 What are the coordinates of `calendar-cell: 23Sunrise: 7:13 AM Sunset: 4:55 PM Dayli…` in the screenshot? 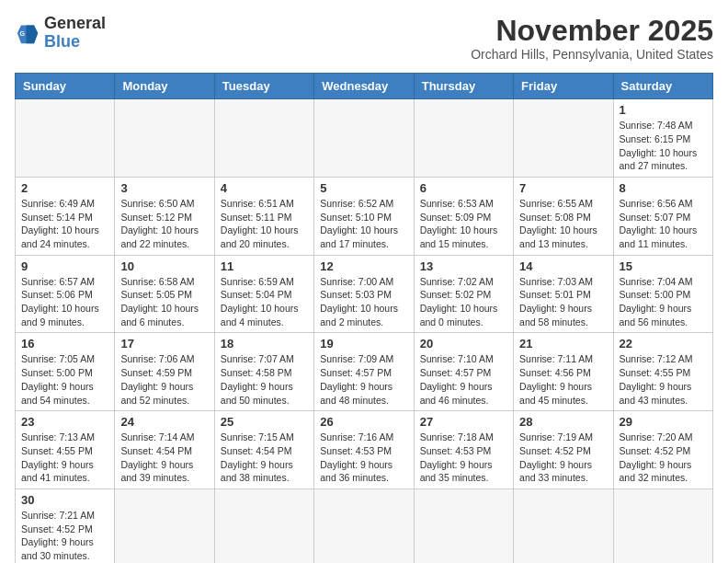 It's located at (65, 451).